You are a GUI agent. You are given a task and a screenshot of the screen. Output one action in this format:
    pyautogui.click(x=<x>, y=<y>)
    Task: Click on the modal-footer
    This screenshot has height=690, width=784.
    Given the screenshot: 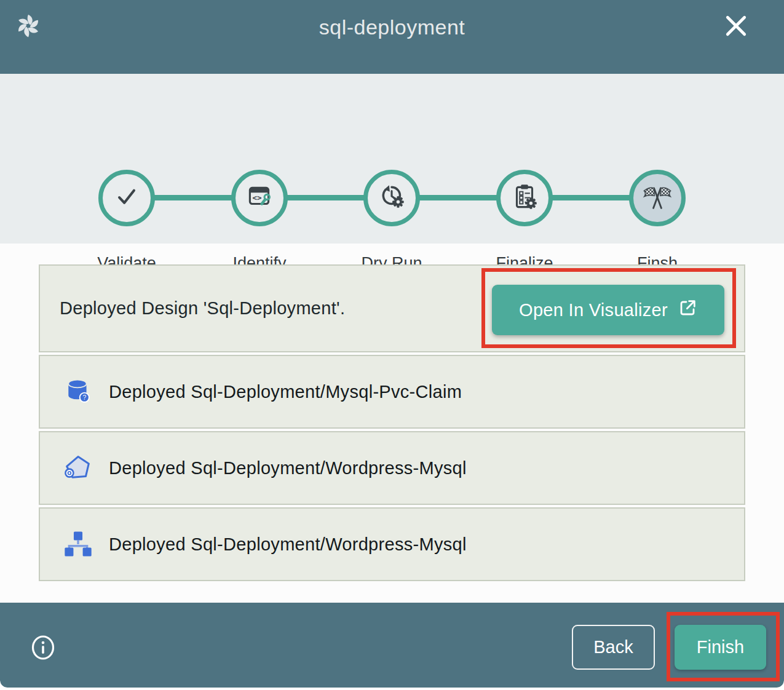 What is the action you would take?
    pyautogui.click(x=392, y=645)
    